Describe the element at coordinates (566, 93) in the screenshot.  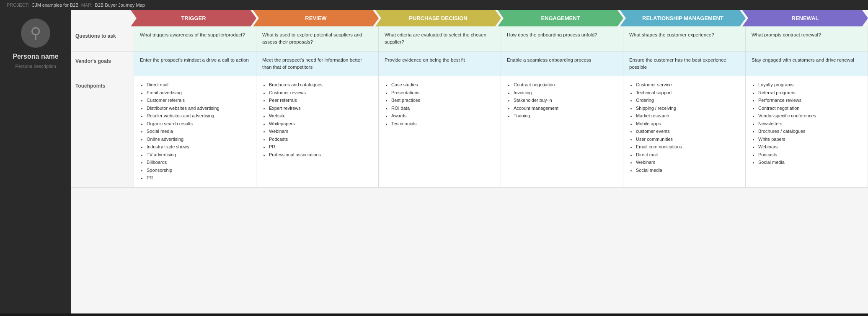
I see `list-item: Invoicing` at that location.